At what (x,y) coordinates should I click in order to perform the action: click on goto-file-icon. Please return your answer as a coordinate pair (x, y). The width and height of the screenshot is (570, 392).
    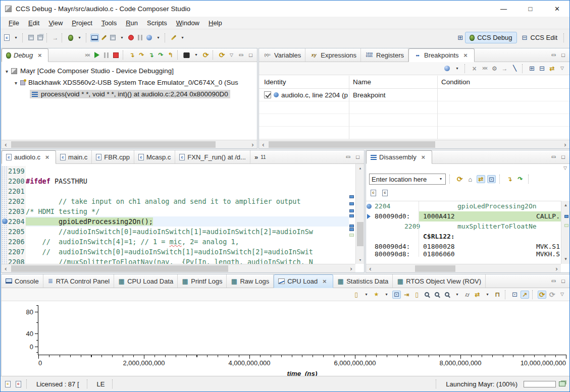
    Looking at the image, I should click on (505, 69).